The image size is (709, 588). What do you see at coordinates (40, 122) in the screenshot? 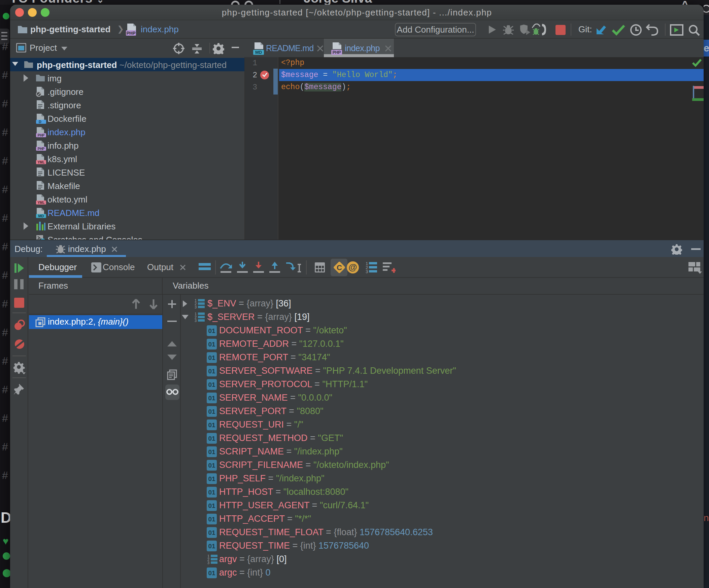
I see `svg-text: D` at bounding box center [40, 122].